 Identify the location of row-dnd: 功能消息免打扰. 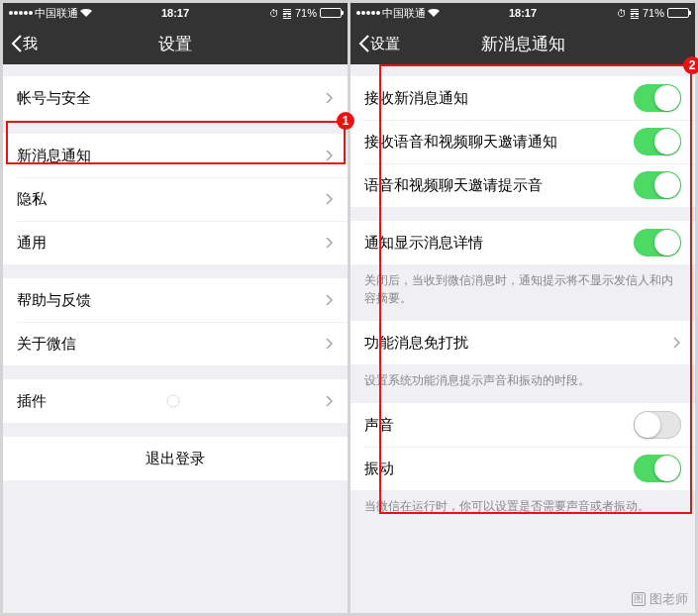
(523, 343).